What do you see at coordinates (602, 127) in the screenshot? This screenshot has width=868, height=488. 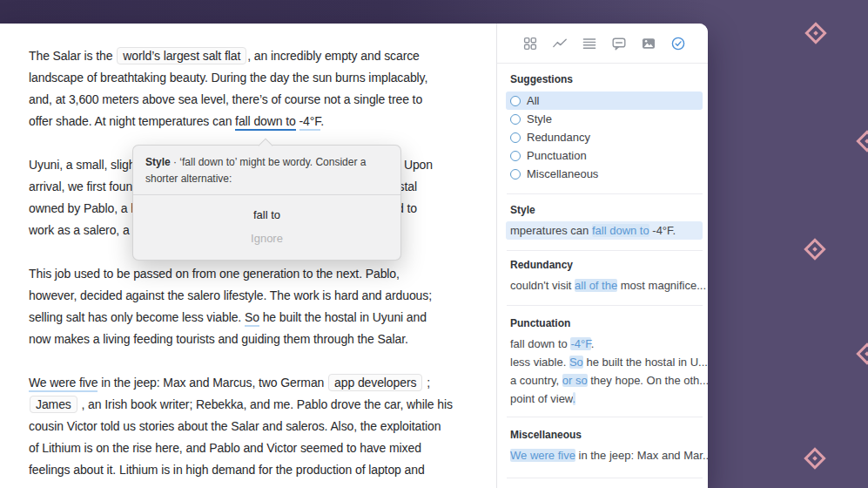 I see `suggestions-filter-section: Suggestions AllStyleRedundancyPunctuatio…` at bounding box center [602, 127].